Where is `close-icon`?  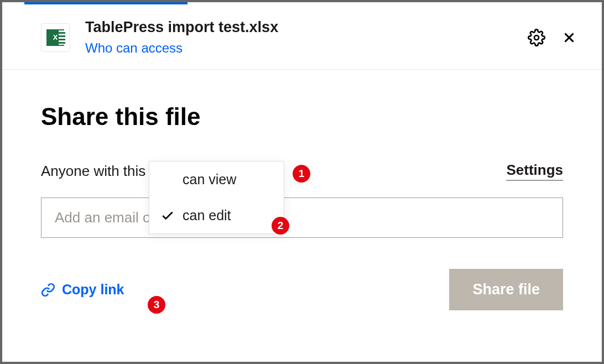
close-icon is located at coordinates (569, 38).